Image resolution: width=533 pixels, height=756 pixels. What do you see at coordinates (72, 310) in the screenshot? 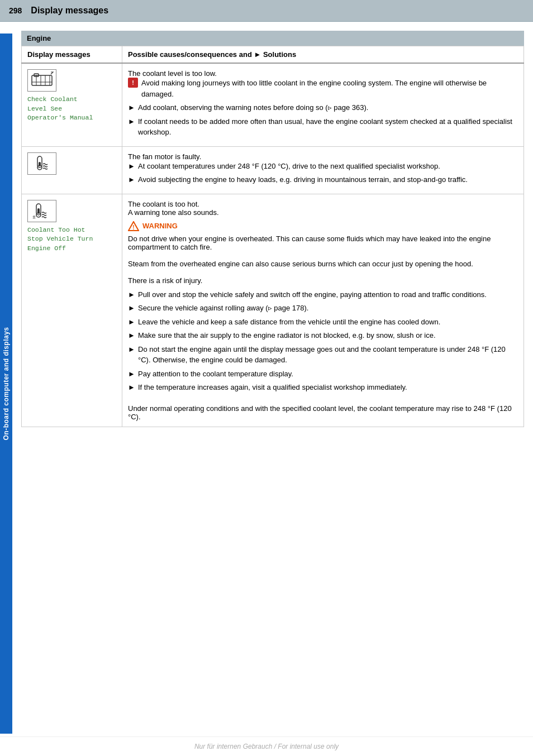
I see `display-cell-3: Coolant Too HotStop Vehicle TurnEngine O…` at bounding box center [72, 310].